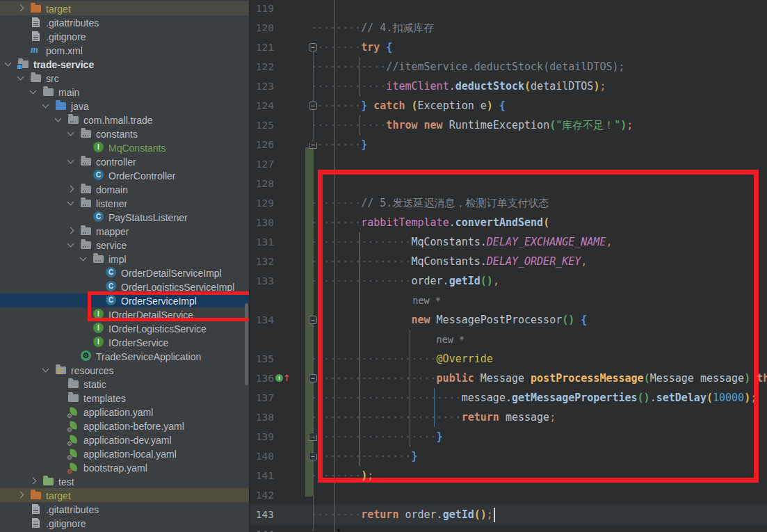 This screenshot has height=532, width=767. Describe the element at coordinates (439, 437) in the screenshot. I see `code-line-139: }` at that location.